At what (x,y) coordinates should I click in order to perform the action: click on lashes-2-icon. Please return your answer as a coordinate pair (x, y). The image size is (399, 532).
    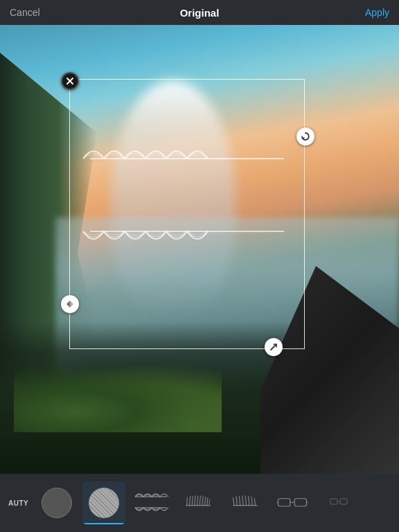
    Looking at the image, I should click on (245, 503).